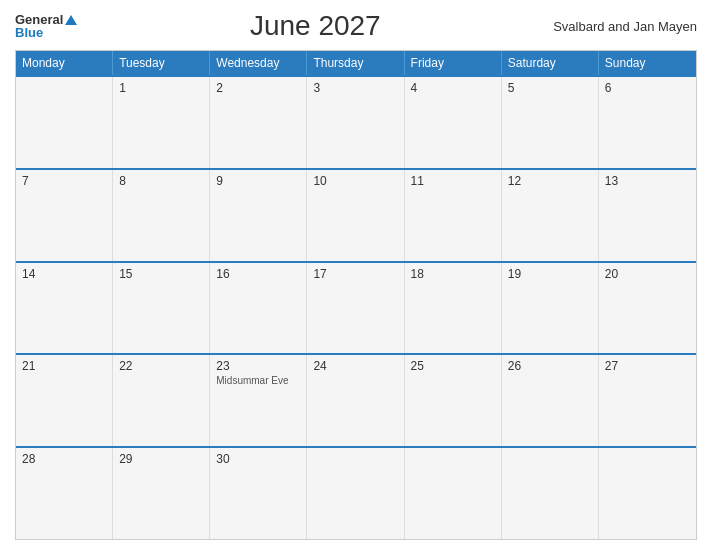 Image resolution: width=712 pixels, height=550 pixels. Describe the element at coordinates (356, 122) in the screenshot. I see `cal-cell: 3` at that location.